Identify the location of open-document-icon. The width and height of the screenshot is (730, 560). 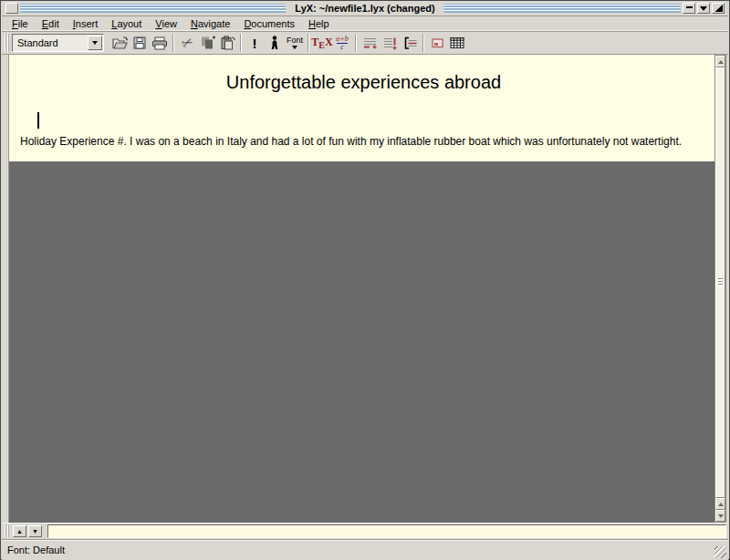
(120, 43).